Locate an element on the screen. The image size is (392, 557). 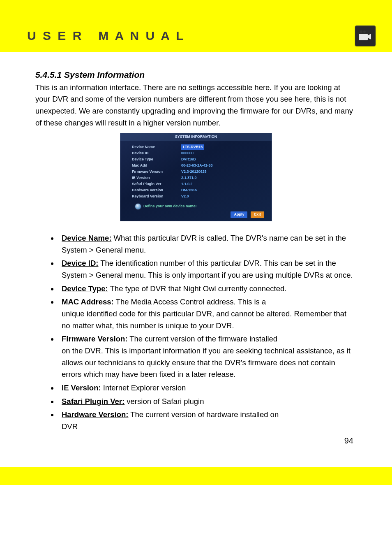
lightbulb-icon is located at coordinates (138, 207).